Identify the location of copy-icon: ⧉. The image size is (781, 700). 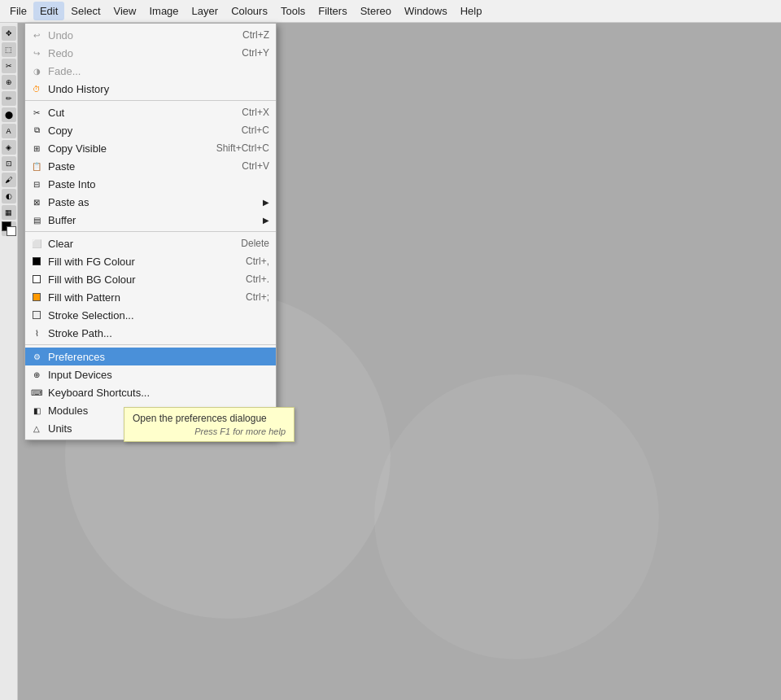
(37, 130).